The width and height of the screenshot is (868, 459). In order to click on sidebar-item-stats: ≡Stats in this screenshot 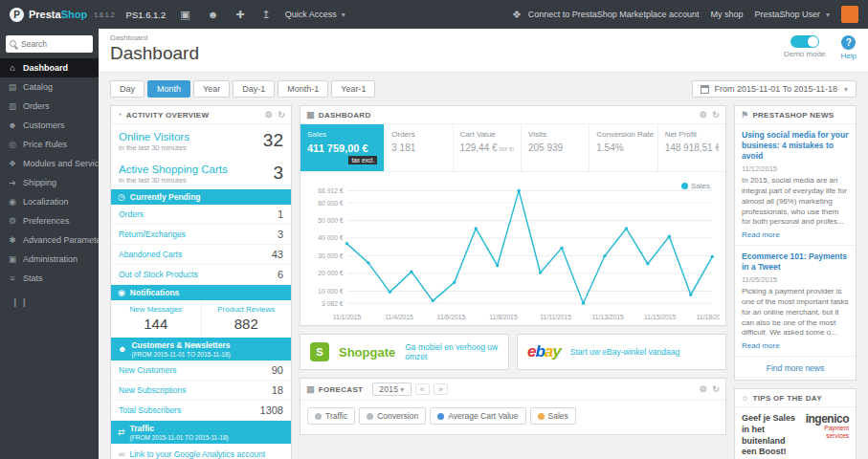, I will do `click(50, 278)`.